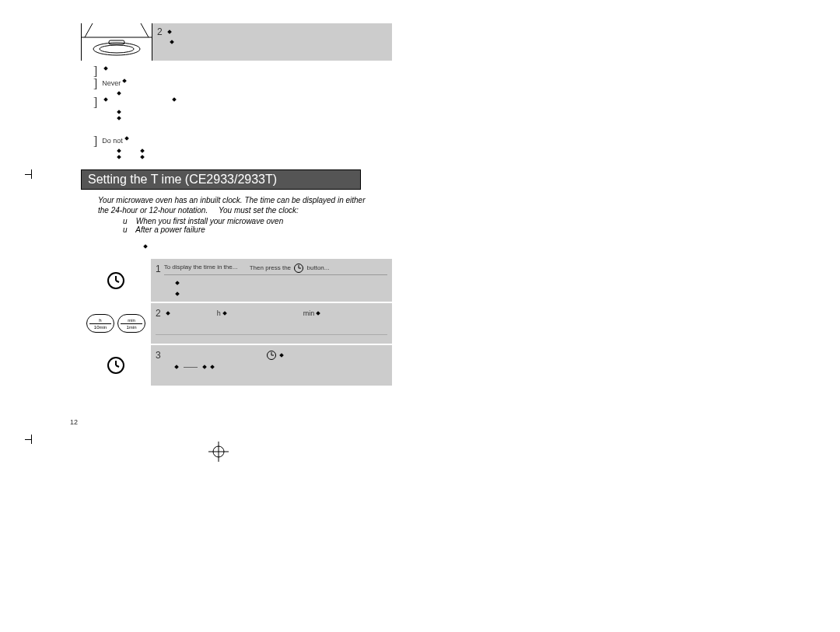 The height and width of the screenshot is (632, 840). Describe the element at coordinates (234, 205) in the screenshot. I see `intro-text: Your microwave oven has an inbuilt clock…` at that location.